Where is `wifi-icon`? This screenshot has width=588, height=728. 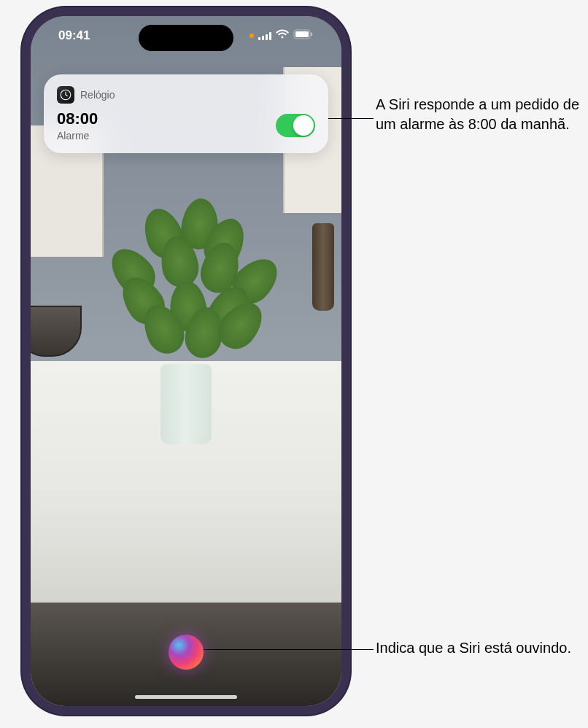
wifi-icon is located at coordinates (282, 36).